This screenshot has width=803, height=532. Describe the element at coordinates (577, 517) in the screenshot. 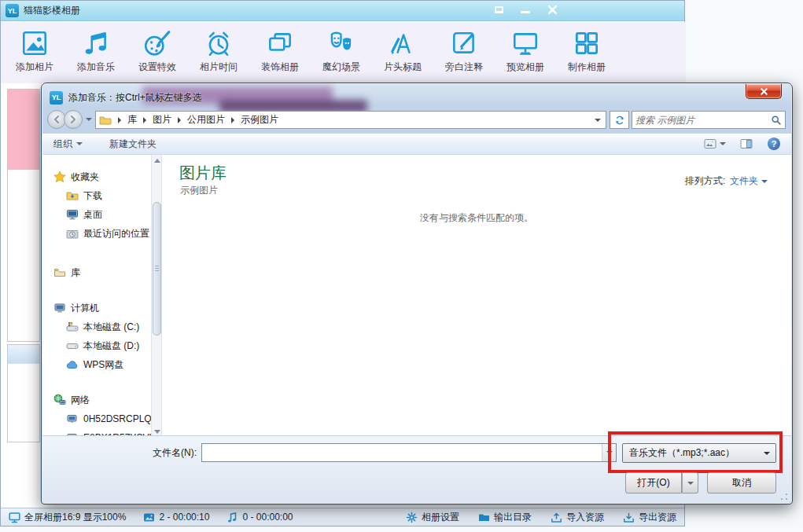

I see `import-resource-button: 导入资源` at that location.